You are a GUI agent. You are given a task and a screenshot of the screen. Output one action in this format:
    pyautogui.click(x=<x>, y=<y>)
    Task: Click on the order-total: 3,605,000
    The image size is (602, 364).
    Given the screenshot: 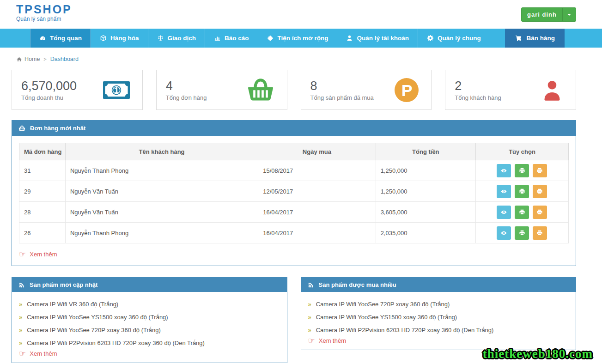 What is the action you would take?
    pyautogui.click(x=426, y=212)
    